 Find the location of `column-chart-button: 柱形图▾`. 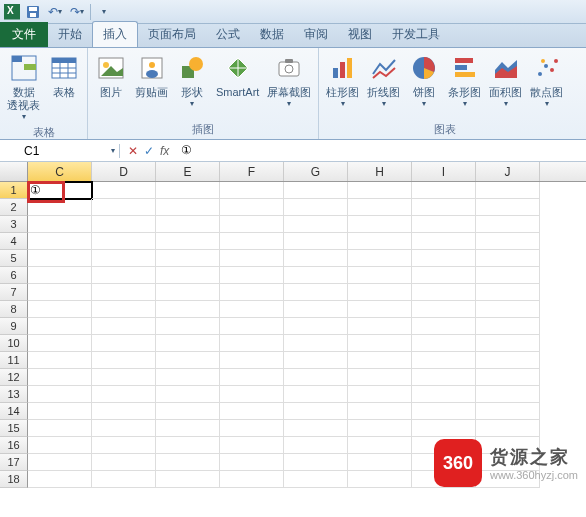

column-chart-button: 柱形图▾ is located at coordinates (342, 80).